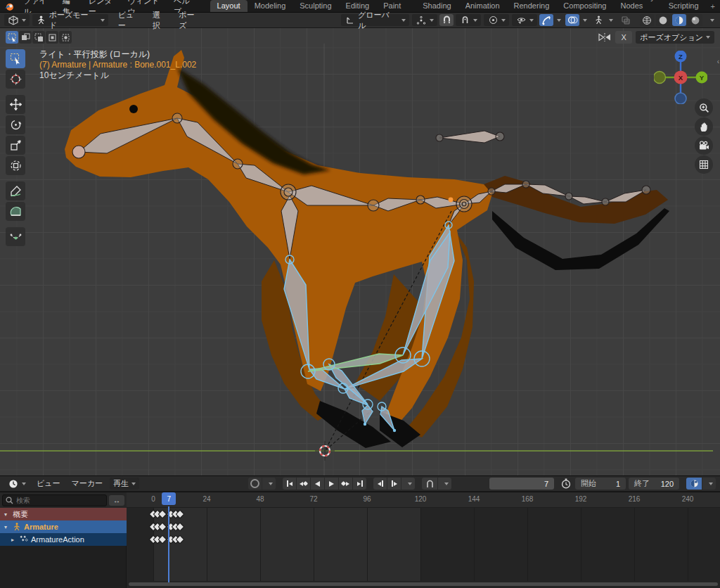 This screenshot has width=720, height=588. What do you see at coordinates (430, 484) in the screenshot?
I see `keying-set-button` at bounding box center [430, 484].